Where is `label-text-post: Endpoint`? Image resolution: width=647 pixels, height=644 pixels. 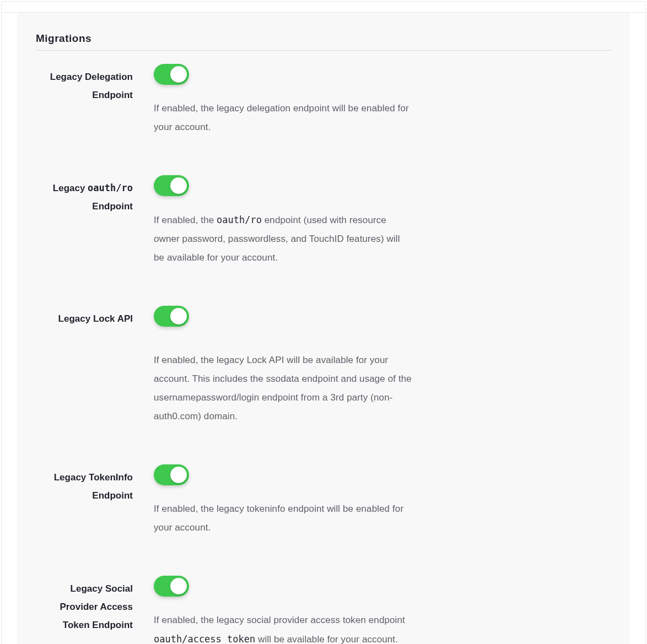 label-text-post: Endpoint is located at coordinates (112, 206).